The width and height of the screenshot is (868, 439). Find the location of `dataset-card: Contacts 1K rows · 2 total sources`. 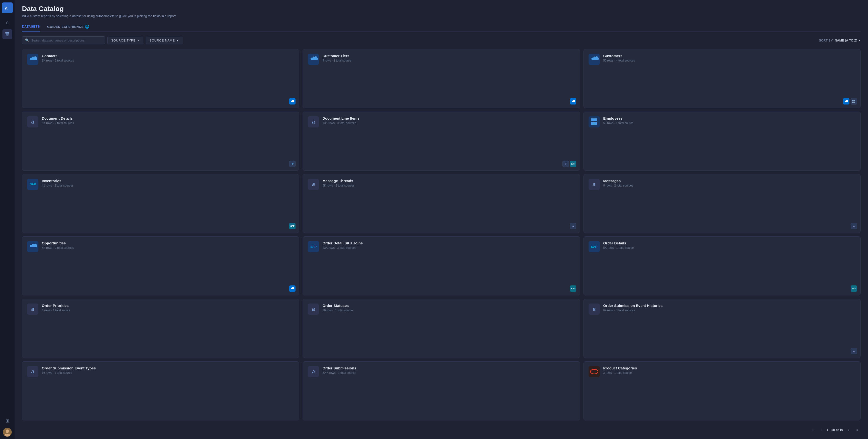

dataset-card: Contacts 1K rows · 2 total sources is located at coordinates (160, 79).